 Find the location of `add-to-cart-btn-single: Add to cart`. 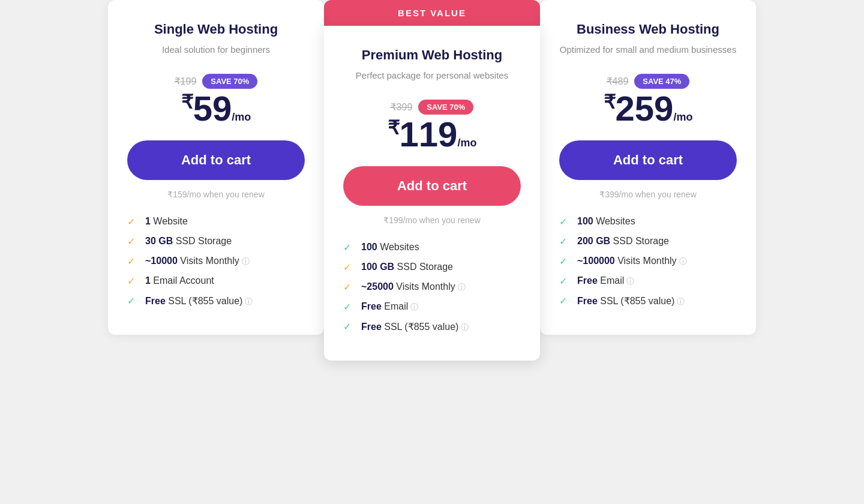

add-to-cart-btn-single: Add to cart is located at coordinates (216, 160).